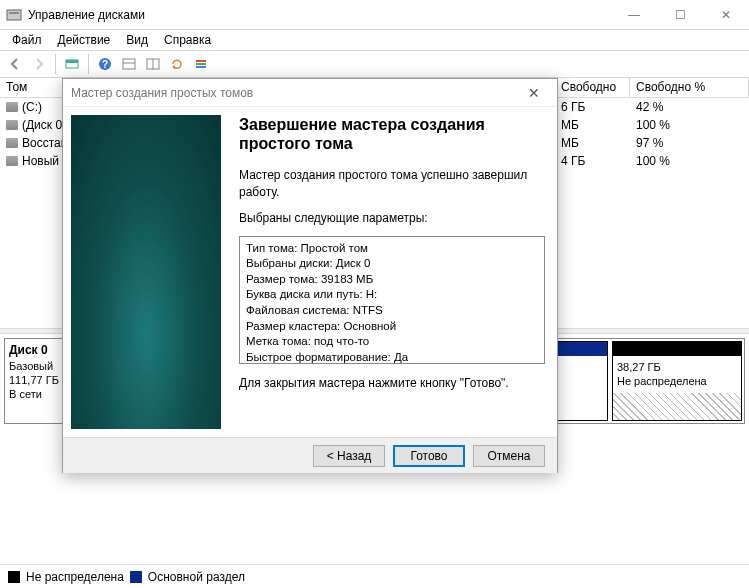 Image resolution: width=749 pixels, height=588 pixels. What do you see at coordinates (534, 93) in the screenshot?
I see `dialog-close-button: ✕` at bounding box center [534, 93].